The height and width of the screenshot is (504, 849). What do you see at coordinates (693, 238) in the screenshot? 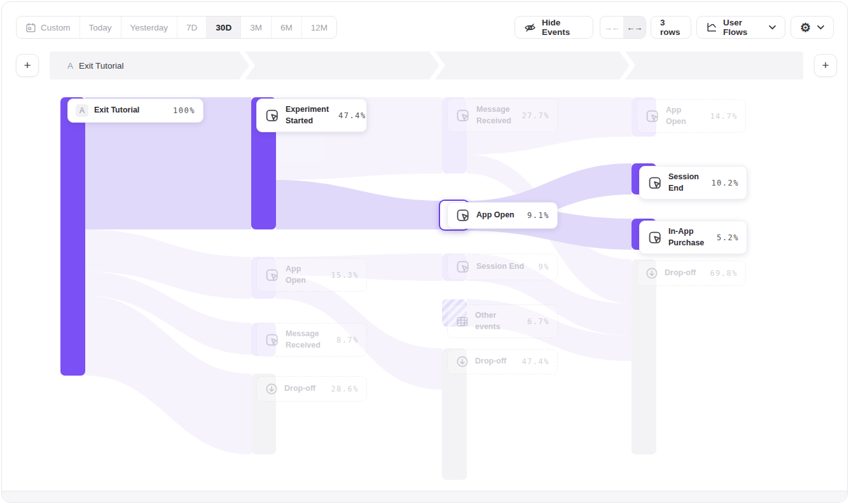
I see `node-card-in-app-purchase: In-App Purchase 5.2%` at bounding box center [693, 238].